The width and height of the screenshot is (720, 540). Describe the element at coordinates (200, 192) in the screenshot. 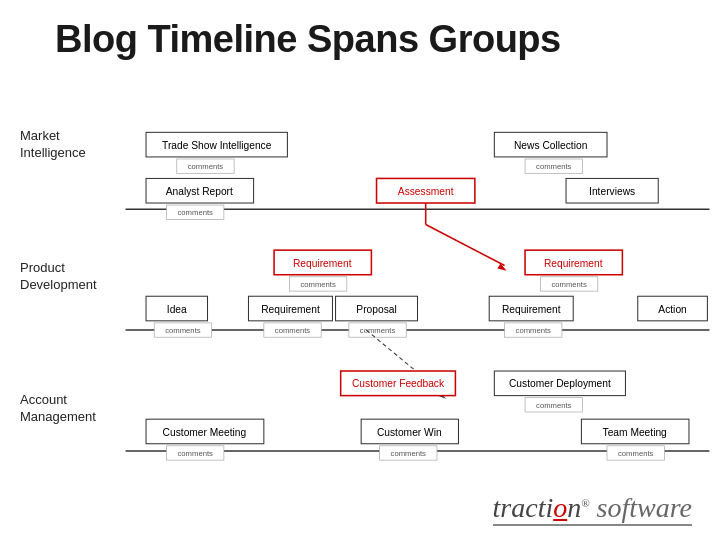

I see `svg-text: Analyst Report` at that location.